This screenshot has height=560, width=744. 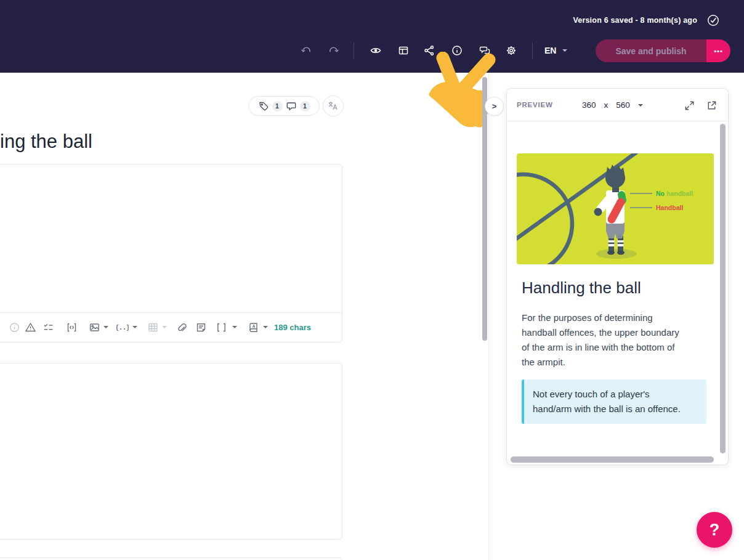 What do you see at coordinates (620, 236) in the screenshot?
I see `svg-text: 11` at bounding box center [620, 236].